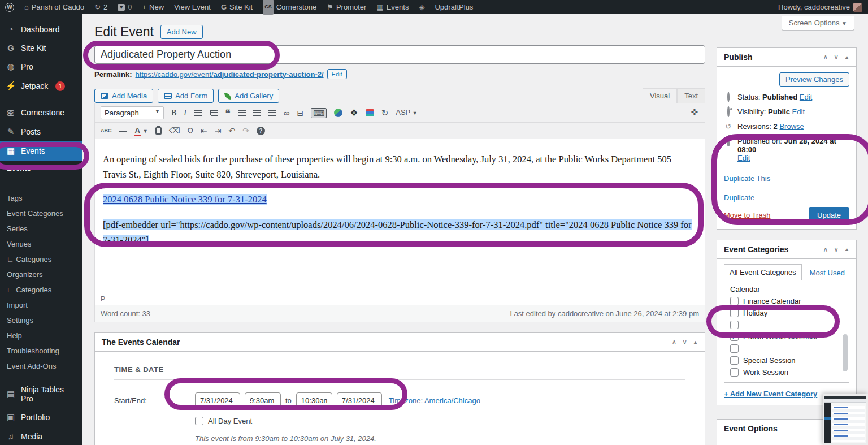  I want to click on updraftplus-link: UpdraftPlus, so click(454, 7).